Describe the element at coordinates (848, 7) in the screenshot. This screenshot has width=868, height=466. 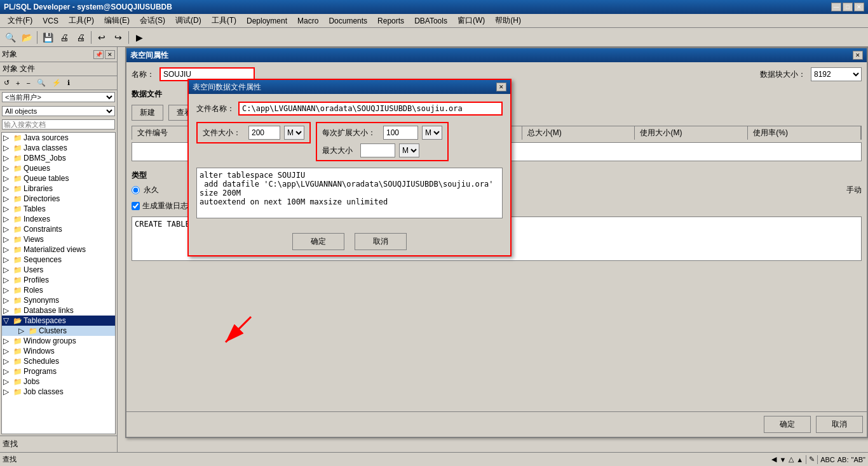
I see `window-controls: — □ ✕` at that location.